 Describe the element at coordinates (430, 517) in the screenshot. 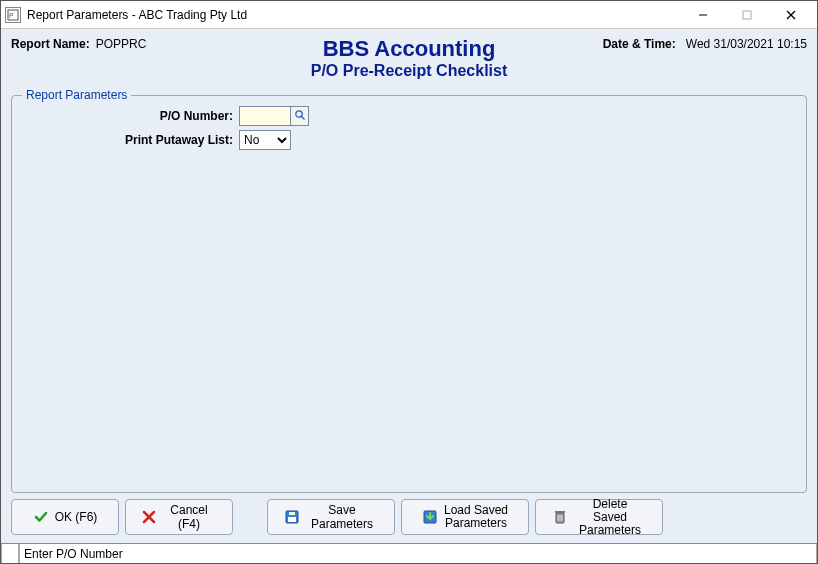

I see `load-icon` at that location.